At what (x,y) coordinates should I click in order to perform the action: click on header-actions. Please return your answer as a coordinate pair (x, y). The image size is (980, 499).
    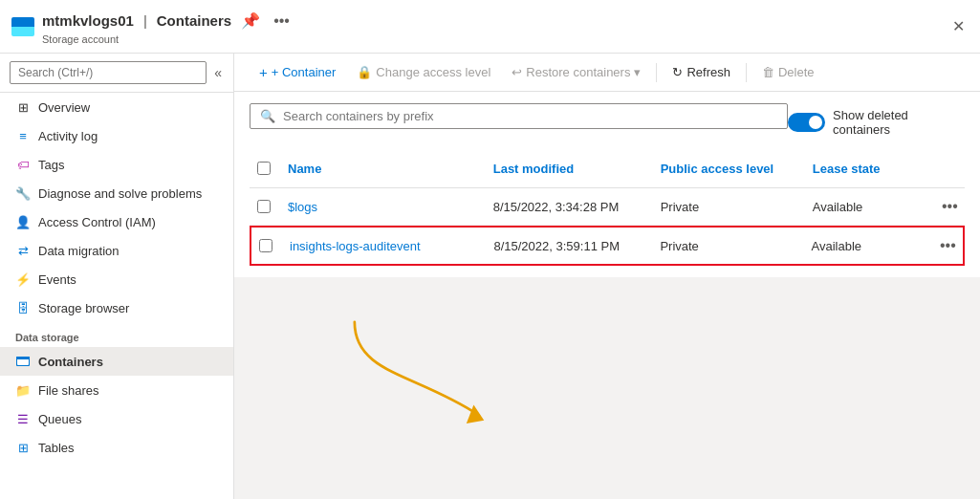
    Looking at the image, I should click on (949, 170).